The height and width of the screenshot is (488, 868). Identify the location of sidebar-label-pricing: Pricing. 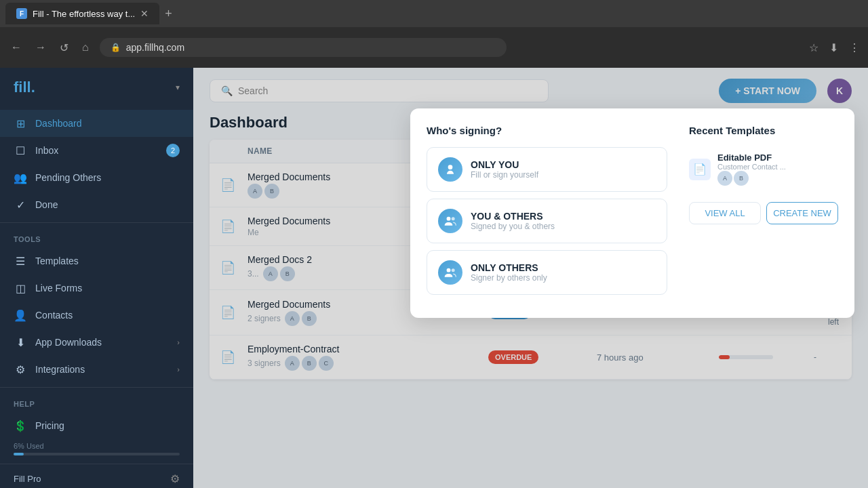
(50, 426).